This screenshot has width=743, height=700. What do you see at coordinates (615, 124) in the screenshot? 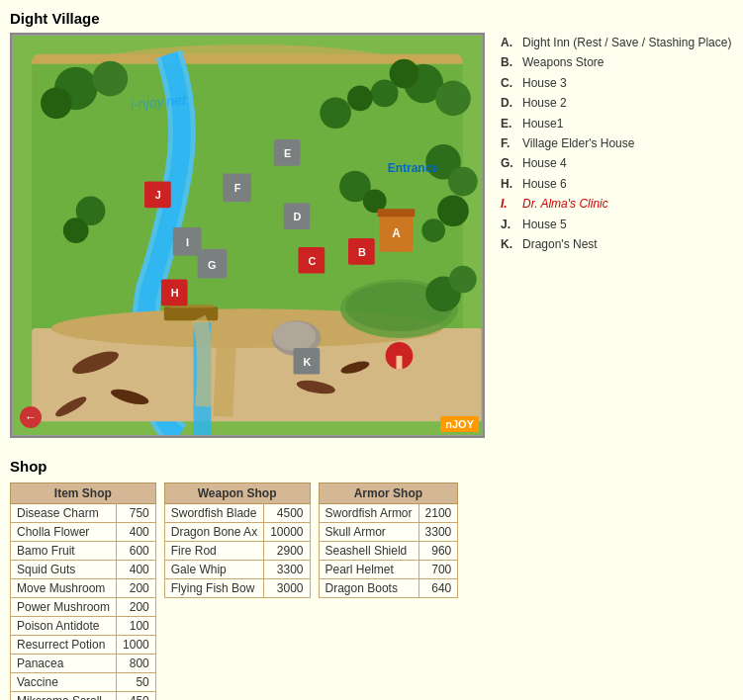
I see `legend-item-E: E. House1` at bounding box center [615, 124].